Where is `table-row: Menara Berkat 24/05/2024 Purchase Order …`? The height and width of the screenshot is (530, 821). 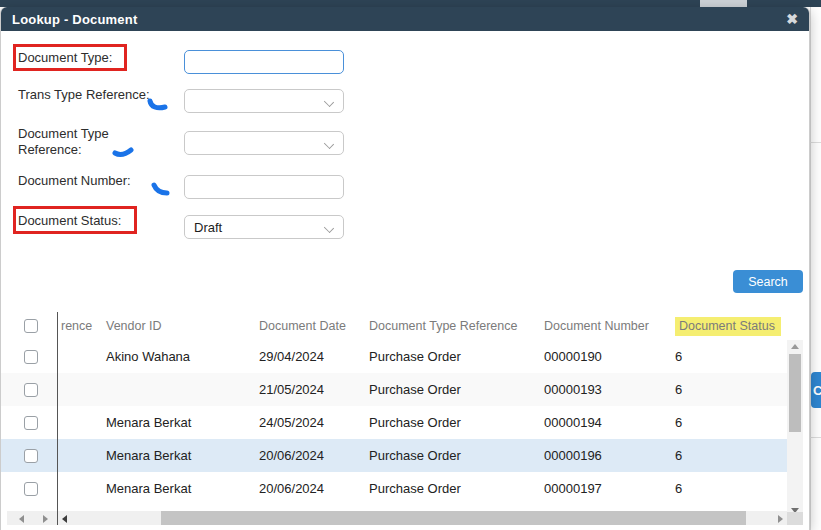 table-row: Menara Berkat 24/05/2024 Purchase Order … is located at coordinates (394, 422).